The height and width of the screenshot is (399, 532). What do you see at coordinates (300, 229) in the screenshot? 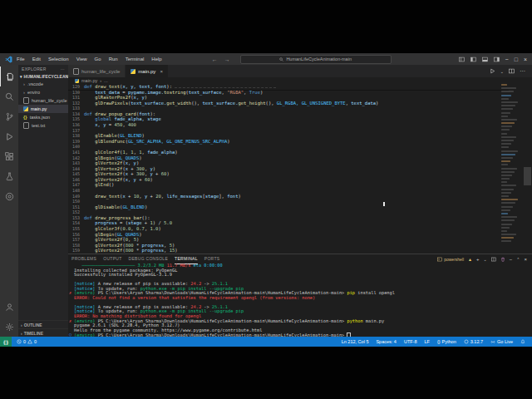
I see `code-line: 155 glColor3f(0.0, 0.7, 1.0)` at bounding box center [300, 229].